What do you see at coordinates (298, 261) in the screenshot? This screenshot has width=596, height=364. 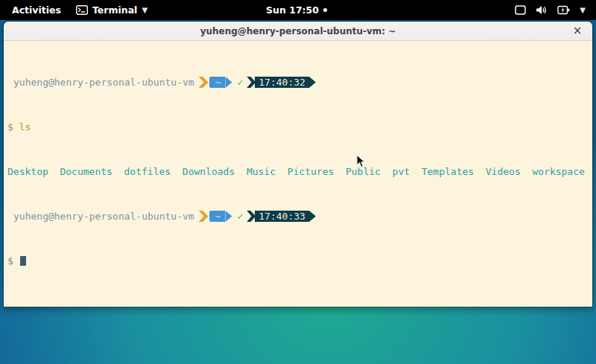 I see `input-line: $` at bounding box center [298, 261].